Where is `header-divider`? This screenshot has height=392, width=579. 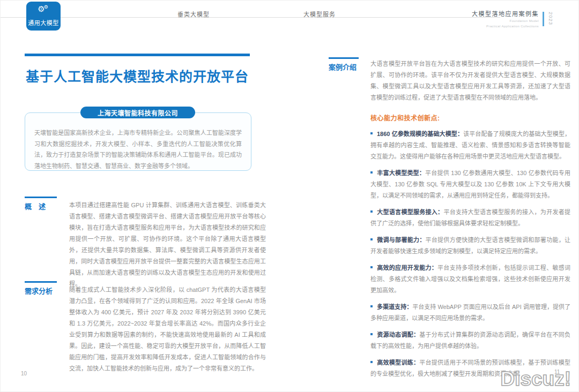 header-divider is located at coordinates (250, 17).